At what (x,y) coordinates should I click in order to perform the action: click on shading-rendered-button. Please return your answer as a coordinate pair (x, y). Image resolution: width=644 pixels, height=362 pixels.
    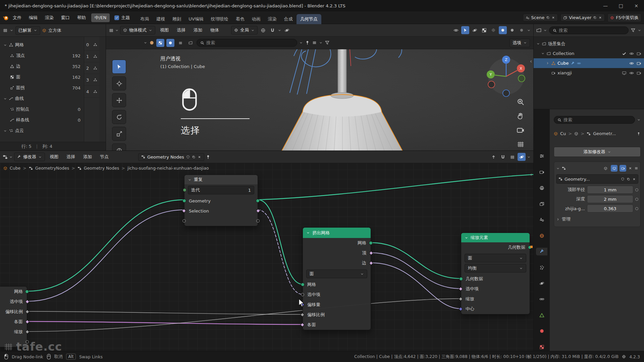
    Looking at the image, I should click on (522, 30).